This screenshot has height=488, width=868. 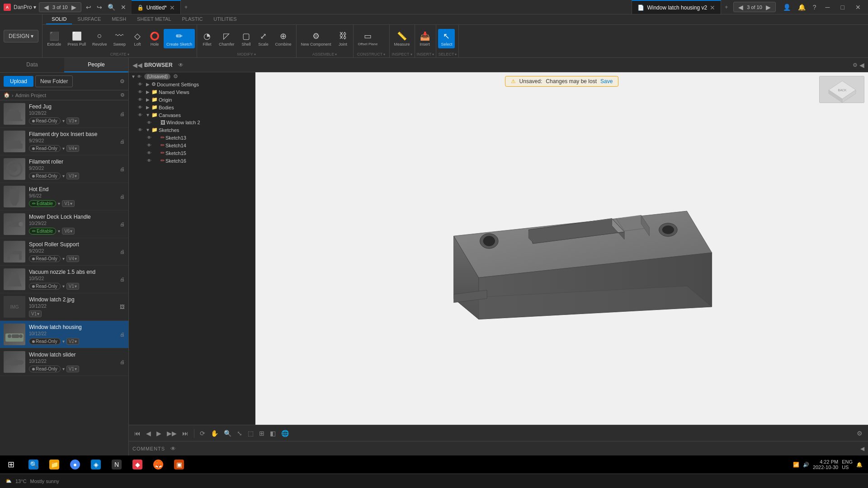 I want to click on browser-tree-document-settings: 👁 ▶ ⚙ Document Settings, so click(x=192, y=84).